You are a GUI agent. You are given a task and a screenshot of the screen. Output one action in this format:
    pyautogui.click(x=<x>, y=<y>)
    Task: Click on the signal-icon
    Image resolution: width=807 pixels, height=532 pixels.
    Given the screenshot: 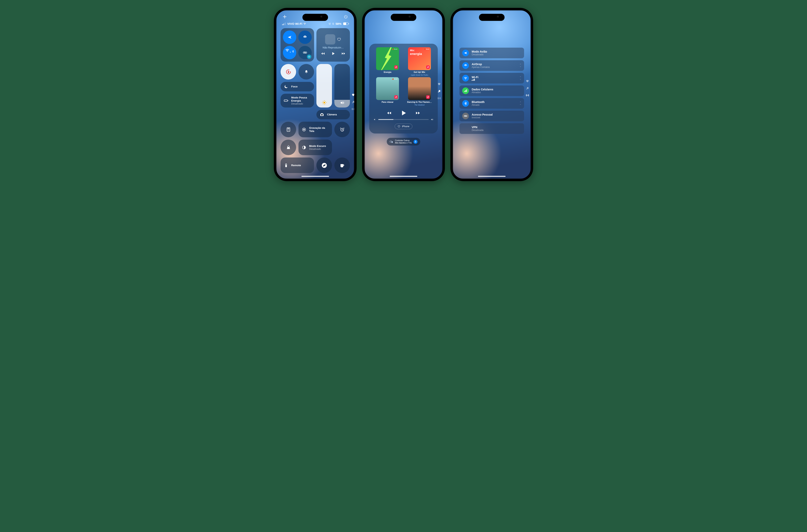 What is the action you would take?
    pyautogui.click(x=284, y=24)
    